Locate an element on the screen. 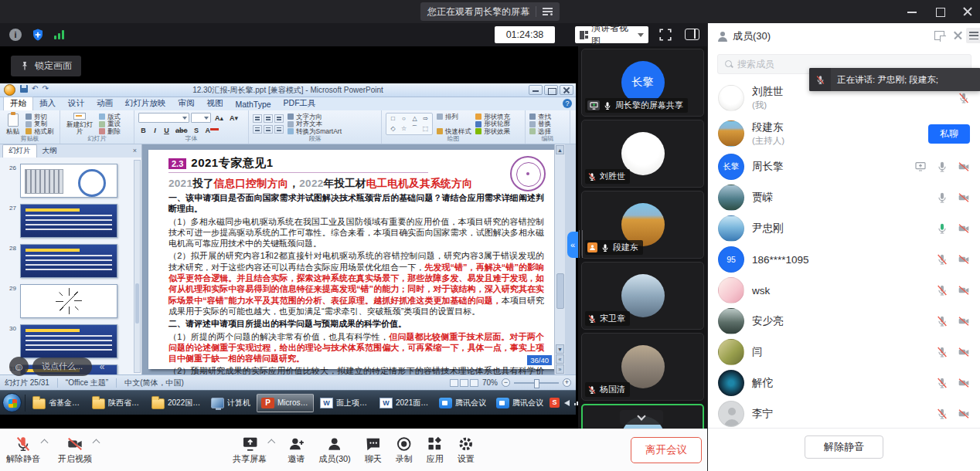 The image size is (980, 471). shape-effects-button: 形状效果 is located at coordinates (493, 131).